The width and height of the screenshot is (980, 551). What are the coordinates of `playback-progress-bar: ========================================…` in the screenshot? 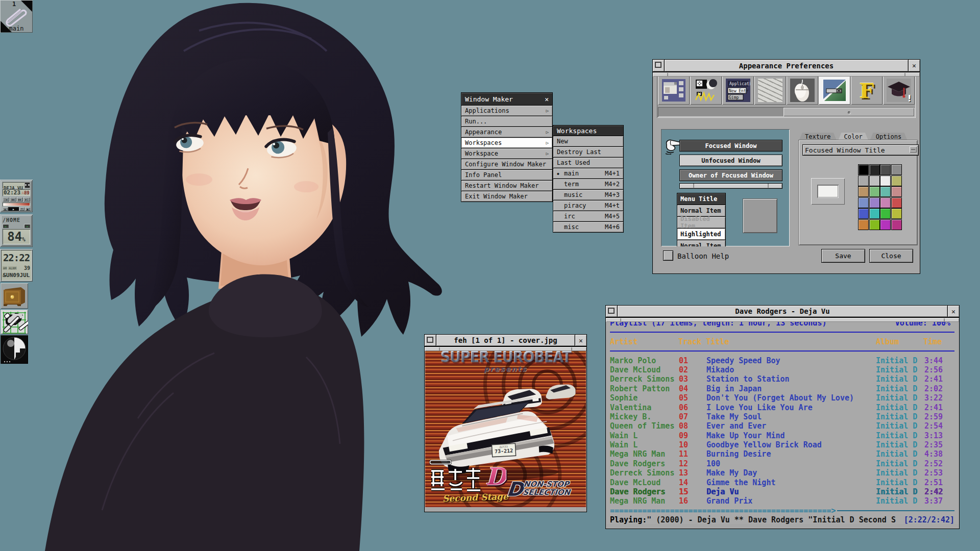 It's located at (782, 511).